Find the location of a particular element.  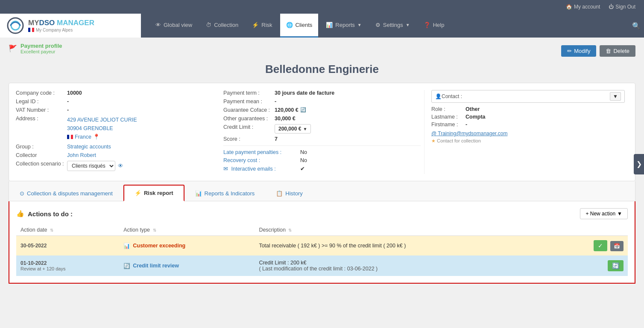

side-toggle-button: ❯ is located at coordinates (639, 164).